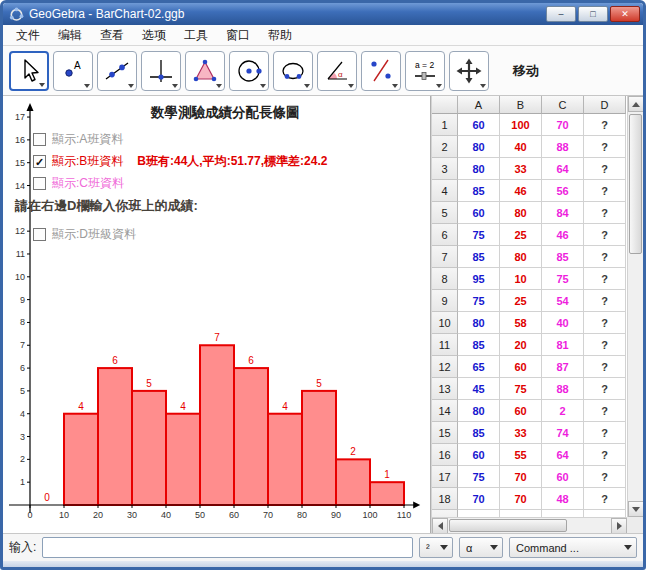  What do you see at coordinates (154, 36) in the screenshot?
I see `menu-item-4: 选项` at bounding box center [154, 36].